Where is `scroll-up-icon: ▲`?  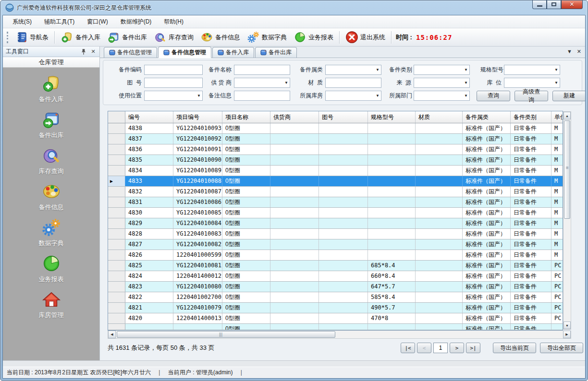 scroll-up-icon: ▲ is located at coordinates (567, 116).